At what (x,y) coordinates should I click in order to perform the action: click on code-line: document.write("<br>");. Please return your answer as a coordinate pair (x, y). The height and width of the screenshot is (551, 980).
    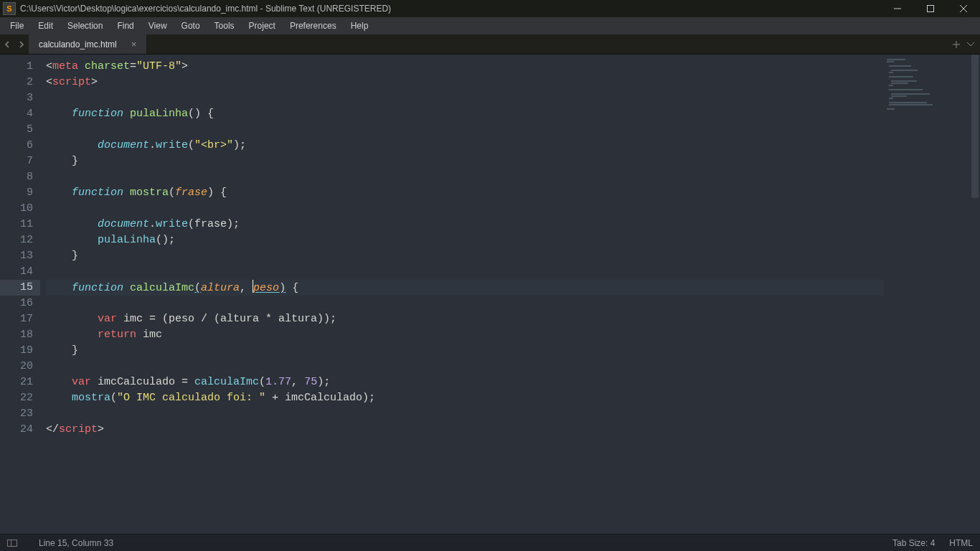
    Looking at the image, I should click on (465, 146).